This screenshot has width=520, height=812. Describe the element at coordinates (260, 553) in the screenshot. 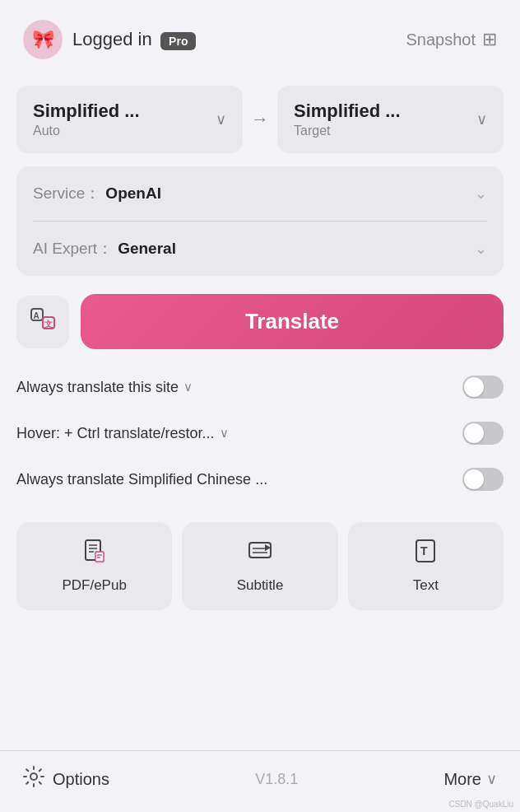

I see `subtitle-icon` at that location.